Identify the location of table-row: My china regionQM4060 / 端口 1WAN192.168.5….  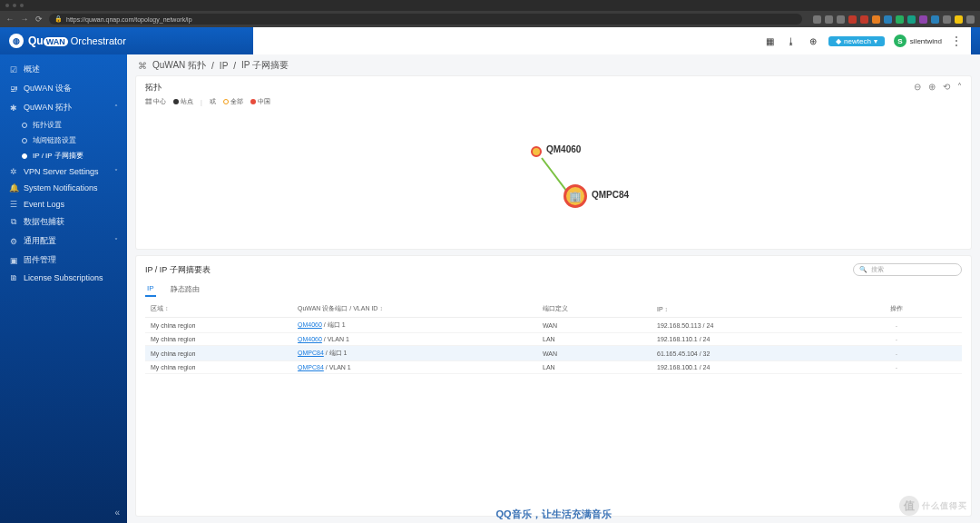
(554, 325).